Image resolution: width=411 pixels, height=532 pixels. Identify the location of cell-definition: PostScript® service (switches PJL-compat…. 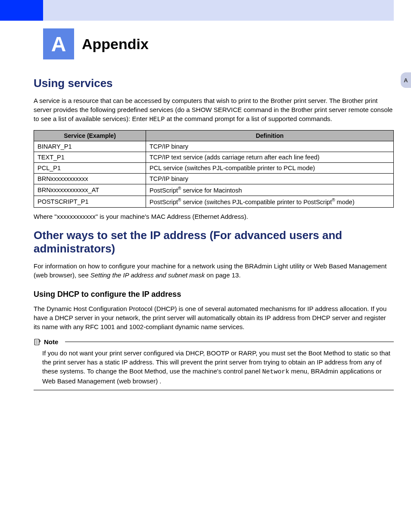
(270, 202).